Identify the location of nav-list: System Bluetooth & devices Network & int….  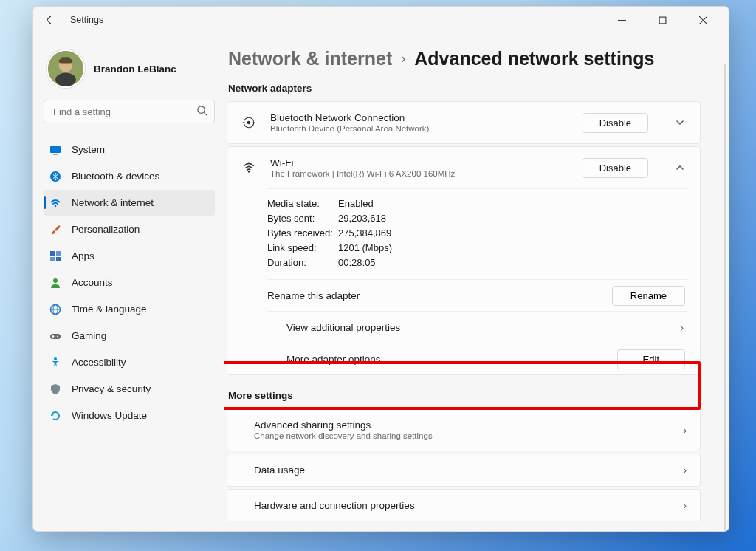
(129, 282).